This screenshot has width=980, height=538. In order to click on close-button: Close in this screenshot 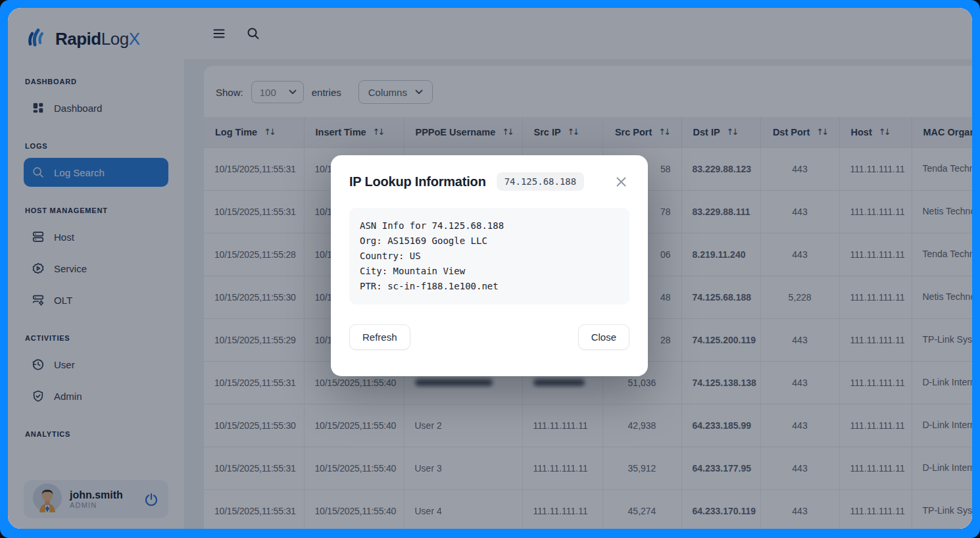, I will do `click(604, 337)`.